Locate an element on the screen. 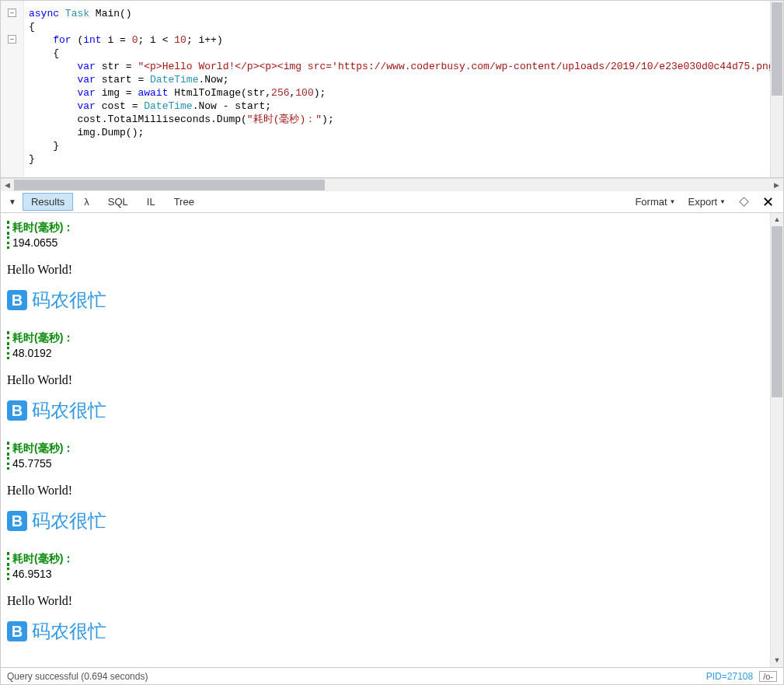  export-button: Export▼ is located at coordinates (707, 202).